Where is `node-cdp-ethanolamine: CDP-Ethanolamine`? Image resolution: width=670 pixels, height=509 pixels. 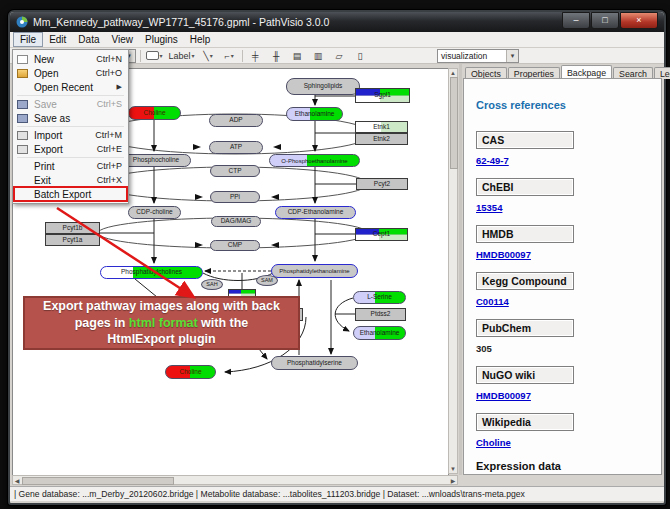
node-cdp-ethanolamine: CDP-Ethanolamine is located at coordinates (316, 212).